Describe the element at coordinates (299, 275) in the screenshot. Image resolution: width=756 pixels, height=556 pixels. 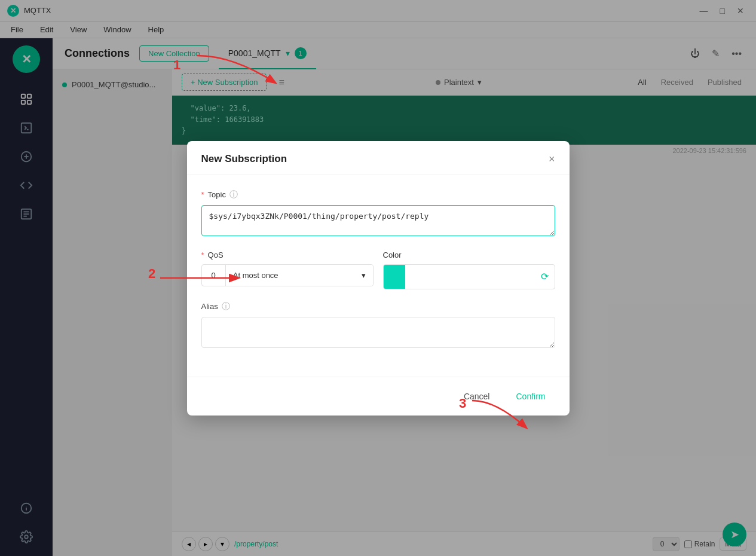
I see `qos-dropdown: At most once ▾` at that location.